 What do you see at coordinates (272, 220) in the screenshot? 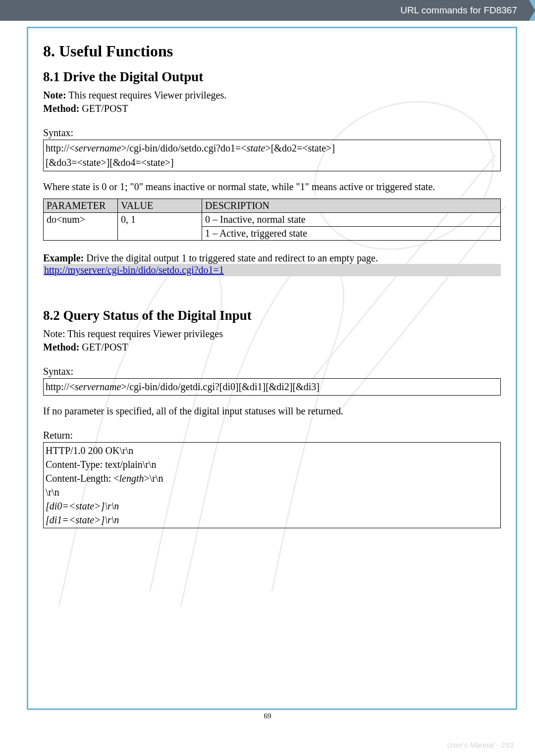
I see `table-row: do<num> 0, 1 0 – Inactive, normal state` at bounding box center [272, 220].